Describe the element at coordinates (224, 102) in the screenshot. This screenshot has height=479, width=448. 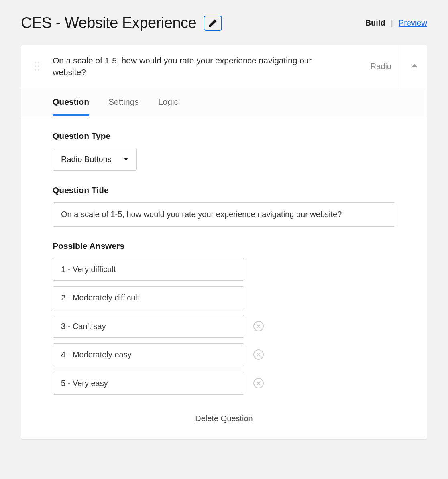
I see `tabs: Question Settings Logic` at that location.